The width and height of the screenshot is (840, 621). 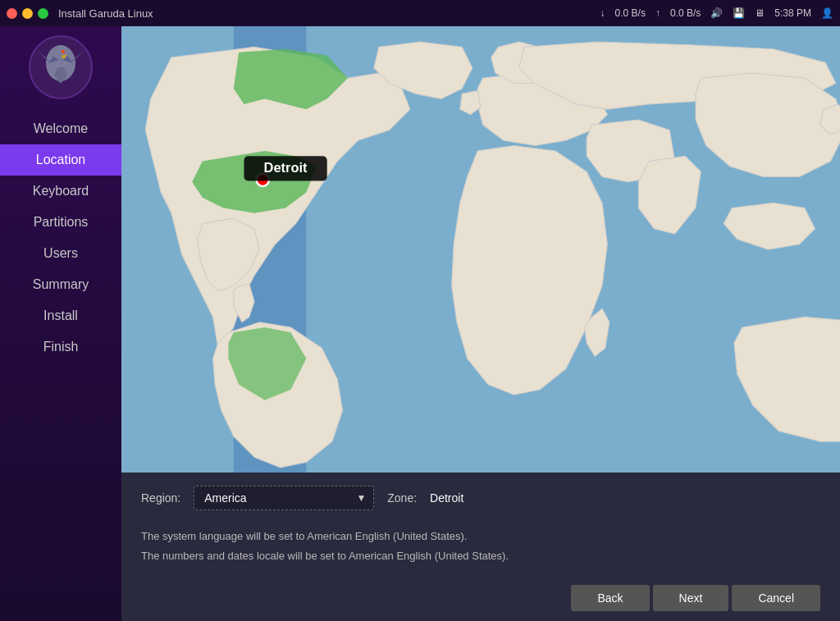 I want to click on info-line-2: The numbers and dates locale will be set…, so click(x=481, y=556).